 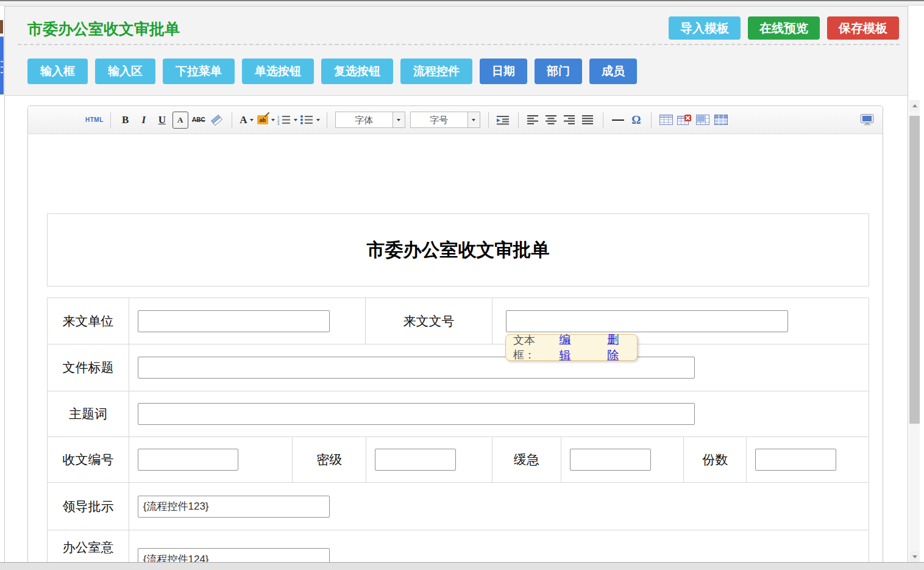 I want to click on insert-table-icon, so click(x=666, y=120).